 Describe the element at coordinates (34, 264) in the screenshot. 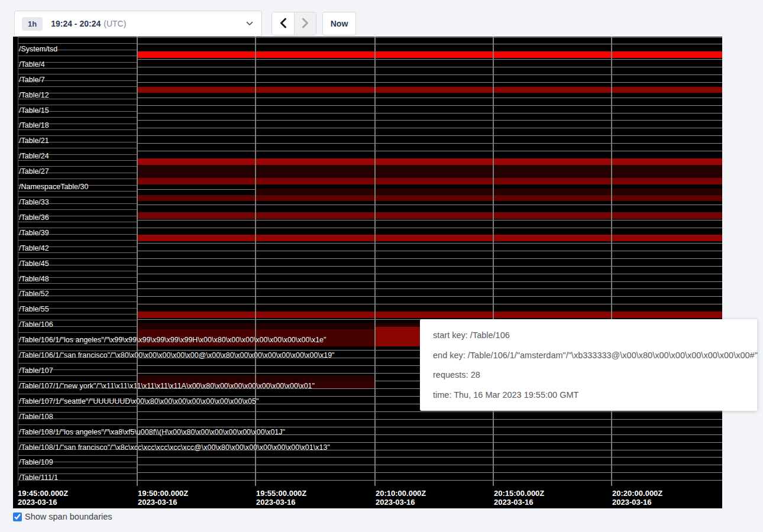

I see `range-key-label: /Table/45` at that location.